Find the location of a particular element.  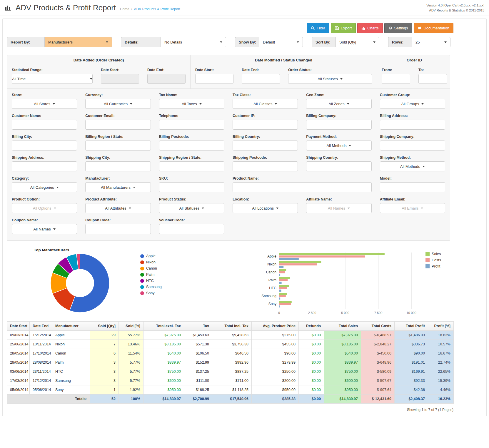

payment-method-label: Payment Method: is located at coordinates (339, 137).